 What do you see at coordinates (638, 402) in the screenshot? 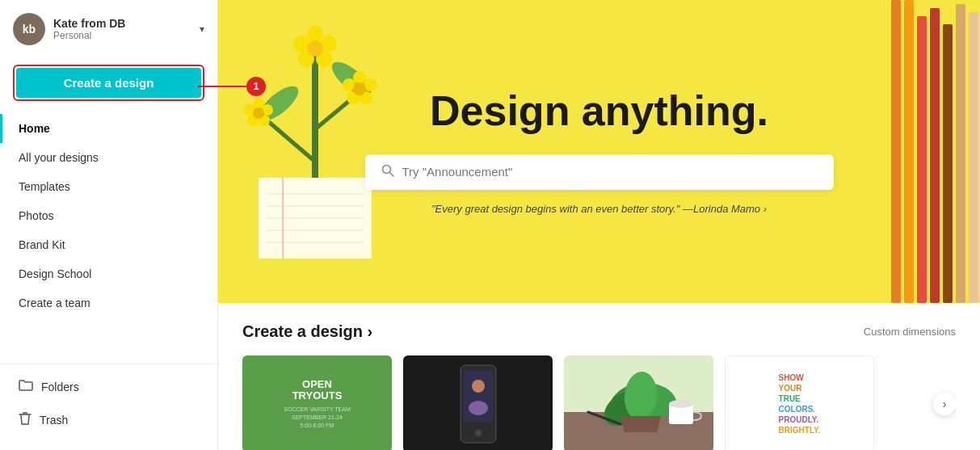
I see `card-plant-inner` at bounding box center [638, 402].